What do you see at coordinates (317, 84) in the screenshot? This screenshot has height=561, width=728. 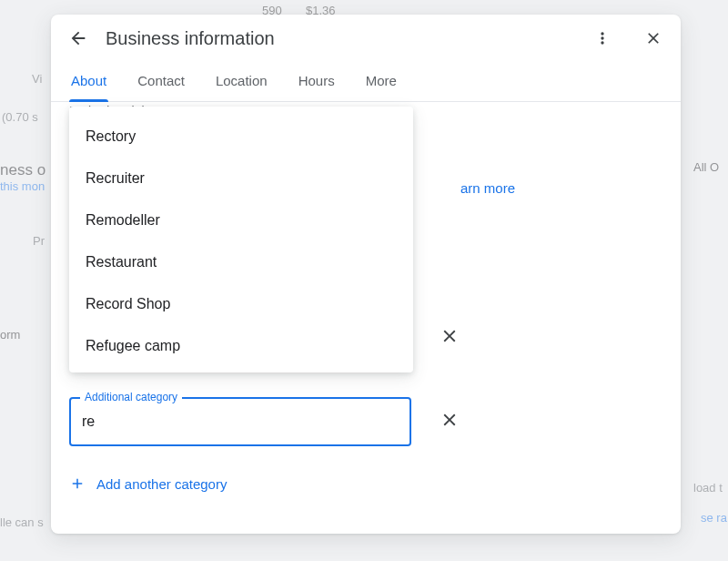 I see `tab-hours: Hours` at bounding box center [317, 84].